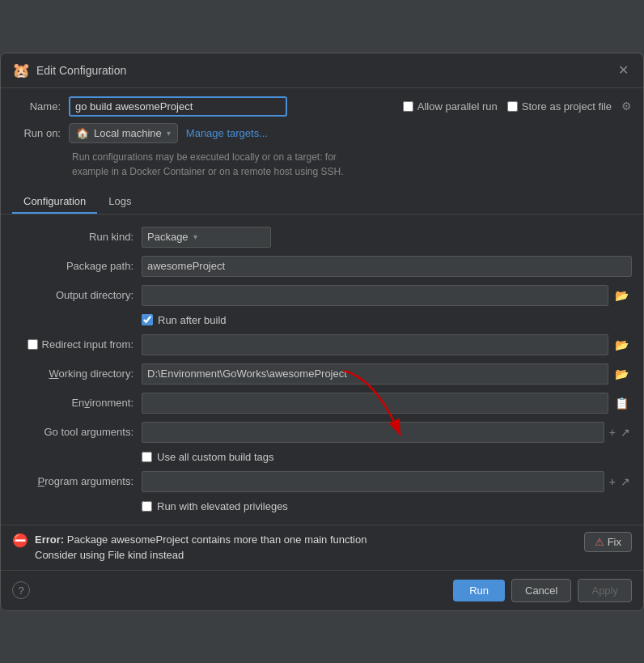  What do you see at coordinates (102, 403) in the screenshot?
I see `environment-label-text: Environment:` at bounding box center [102, 403].